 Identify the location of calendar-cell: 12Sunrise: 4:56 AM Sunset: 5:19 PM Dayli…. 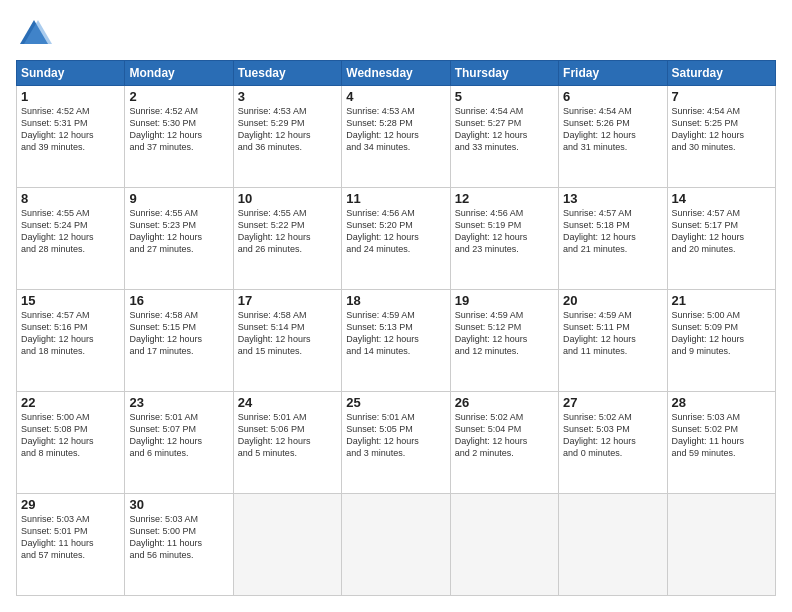
(504, 239).